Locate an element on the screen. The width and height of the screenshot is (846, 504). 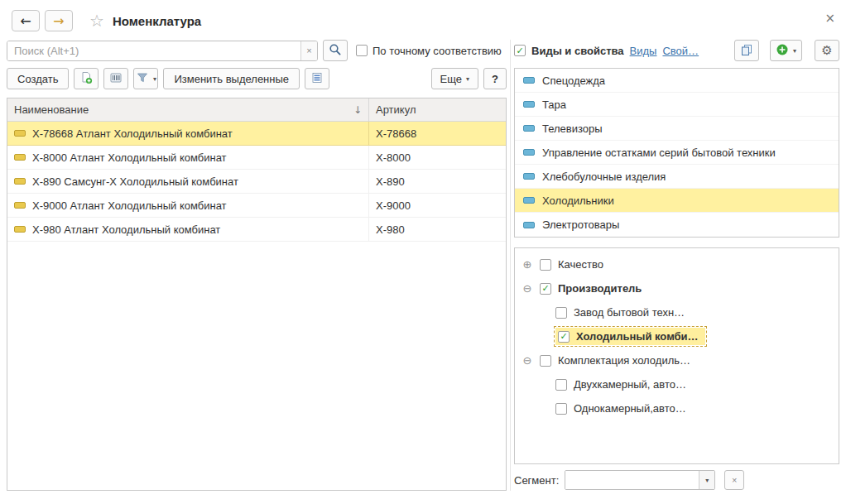
search-input is located at coordinates (154, 51).